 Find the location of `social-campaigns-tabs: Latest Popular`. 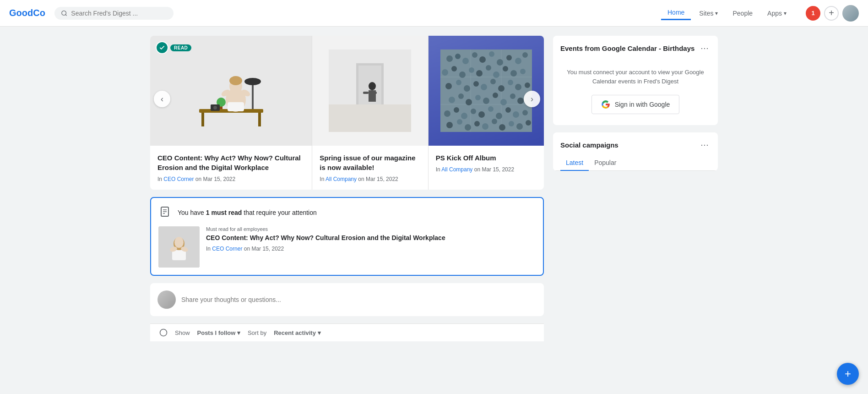

social-campaigns-tabs: Latest Popular is located at coordinates (635, 163).